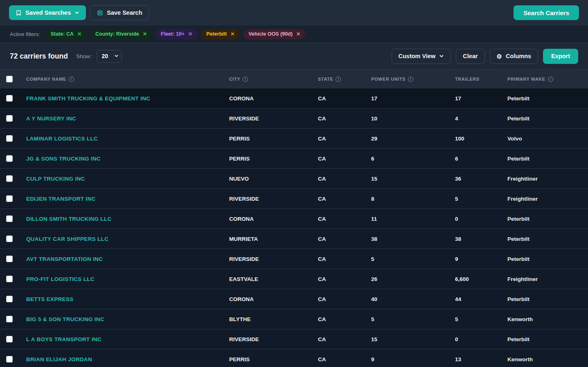 The height and width of the screenshot is (367, 588). Describe the element at coordinates (19, 13) in the screenshot. I see `bookmark-icon` at that location.